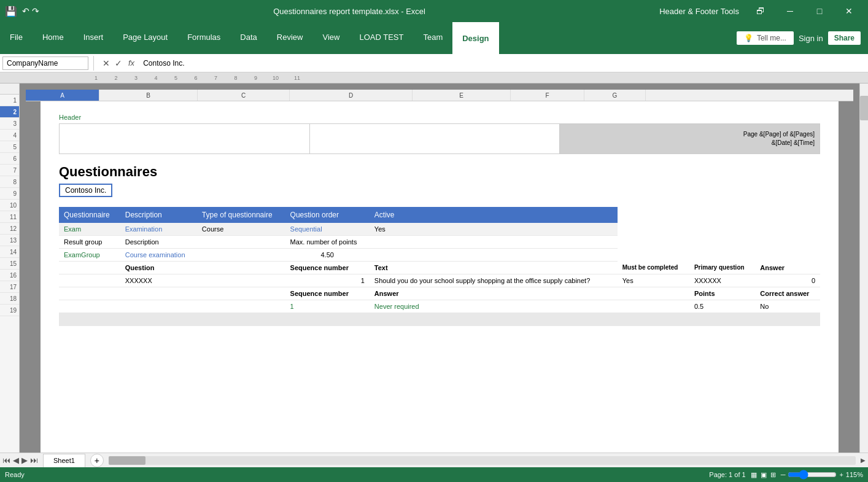 The image size is (868, 482). I want to click on row-num-17: 17, so click(10, 287).